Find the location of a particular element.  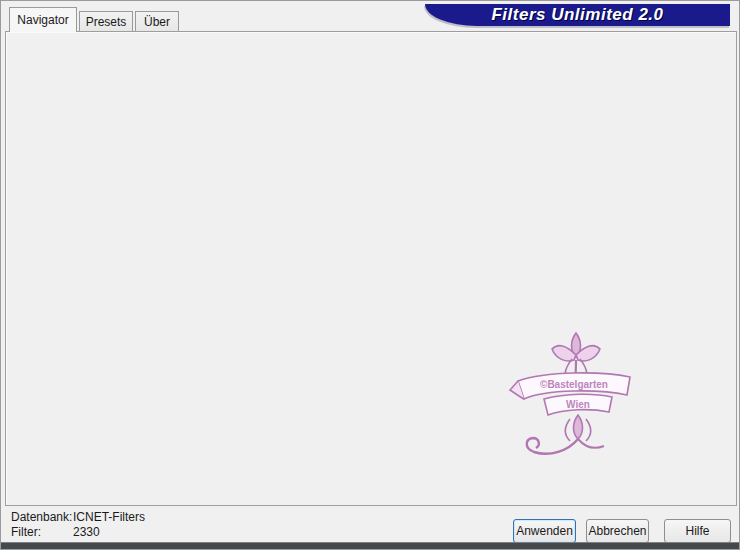

tab-navigator: Navigator is located at coordinates (43, 20).